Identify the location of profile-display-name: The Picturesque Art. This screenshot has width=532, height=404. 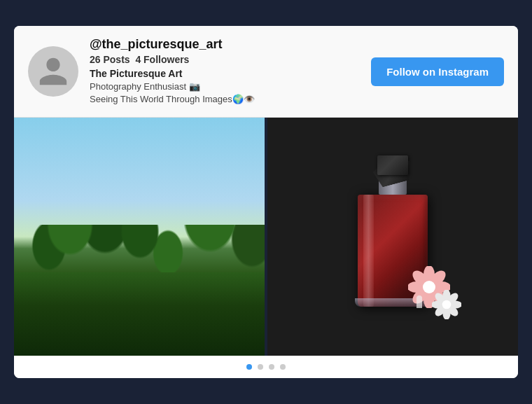
(225, 74).